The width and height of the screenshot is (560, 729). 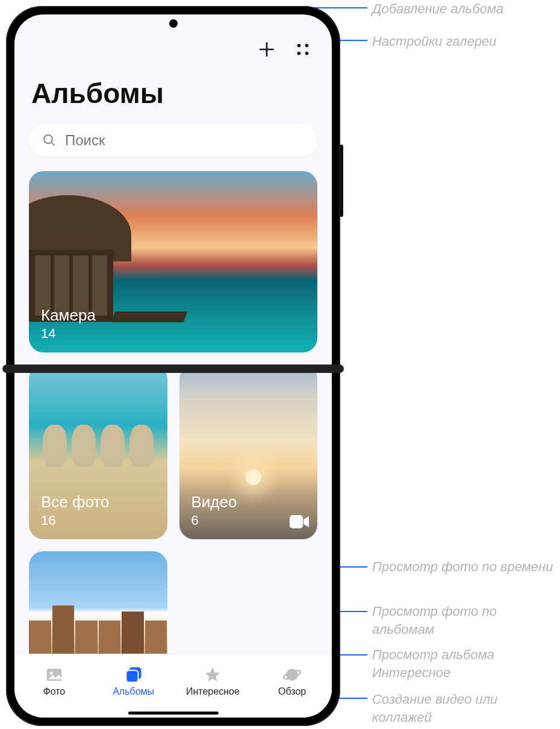 What do you see at coordinates (54, 692) in the screenshot?
I see `nav-label: Фото` at bounding box center [54, 692].